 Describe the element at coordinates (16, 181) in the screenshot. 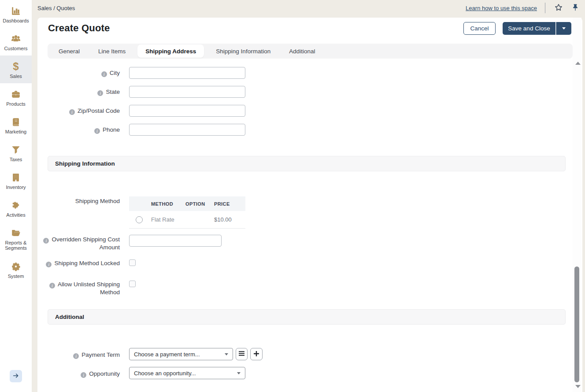

I see `sidebar-item-inventory: Inventory` at that location.